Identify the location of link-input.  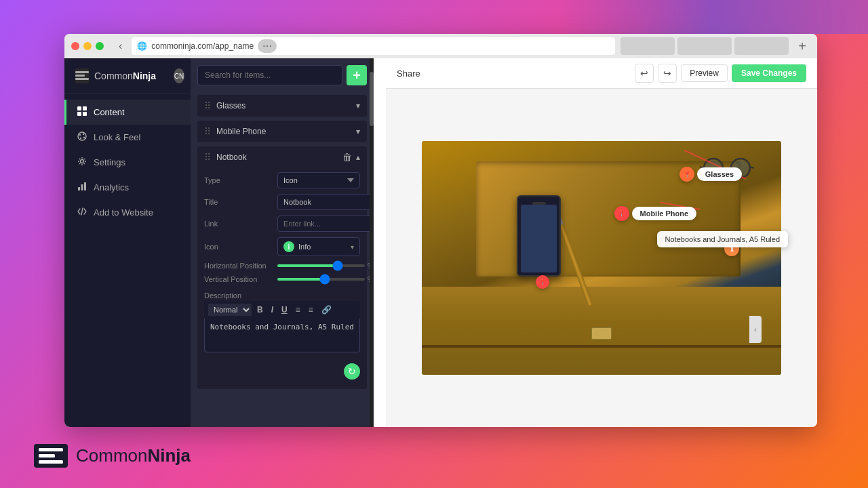
(326, 224).